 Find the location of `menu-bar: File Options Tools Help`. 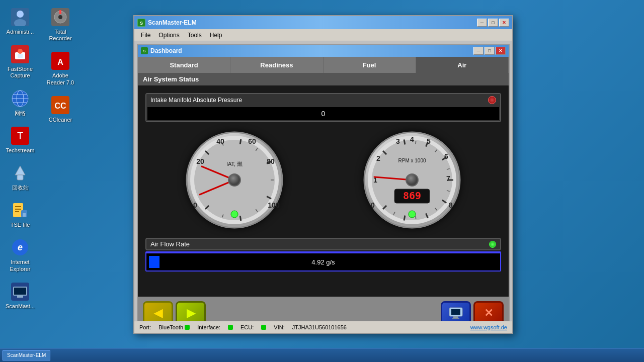

menu-bar: File Options Tools Help is located at coordinates (323, 35).